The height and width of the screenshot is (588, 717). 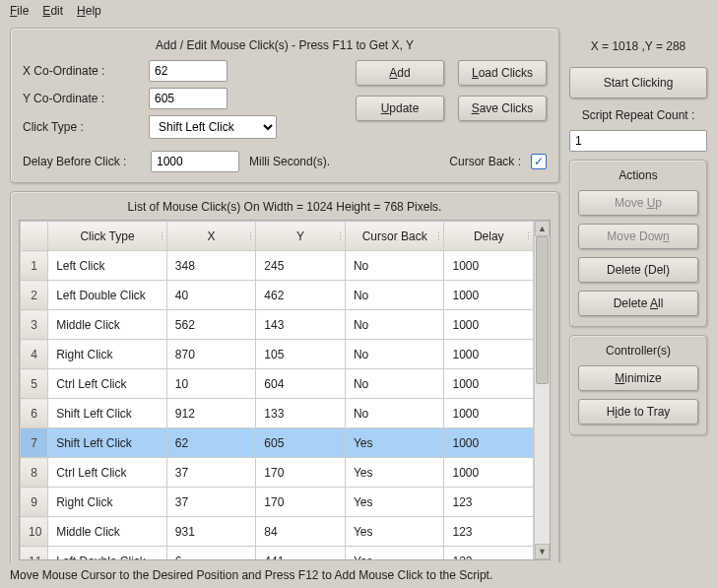 I want to click on clicktype-select: Shift Left Click, so click(x=213, y=127).